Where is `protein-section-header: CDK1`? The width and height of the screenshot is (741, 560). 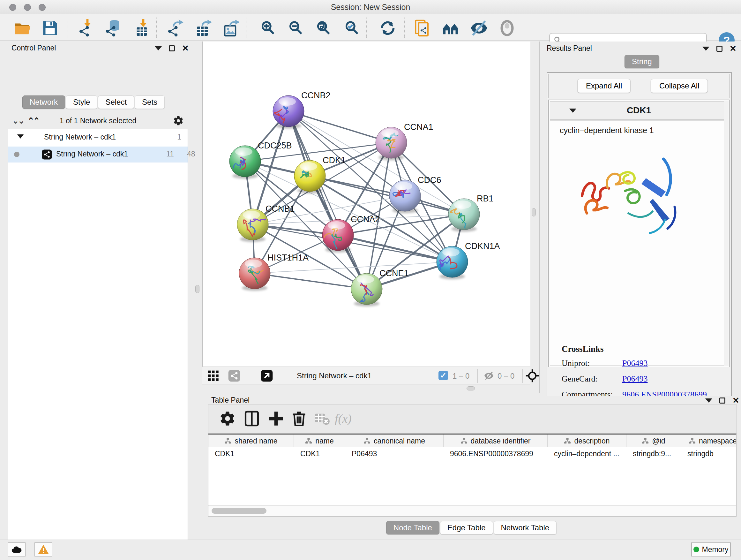
protein-section-header: CDK1 is located at coordinates (639, 111).